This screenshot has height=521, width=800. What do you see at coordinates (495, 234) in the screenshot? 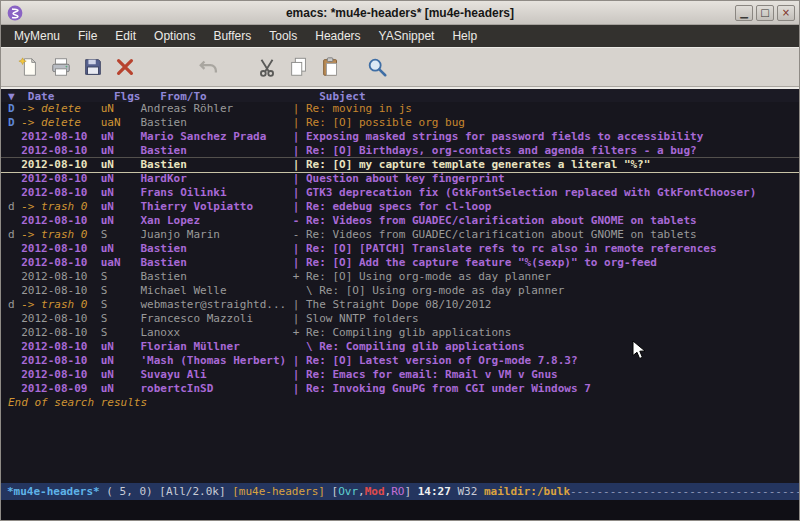
I see `cell-subject: - Re: Videos from GUADEC/clarification a…` at bounding box center [495, 234].